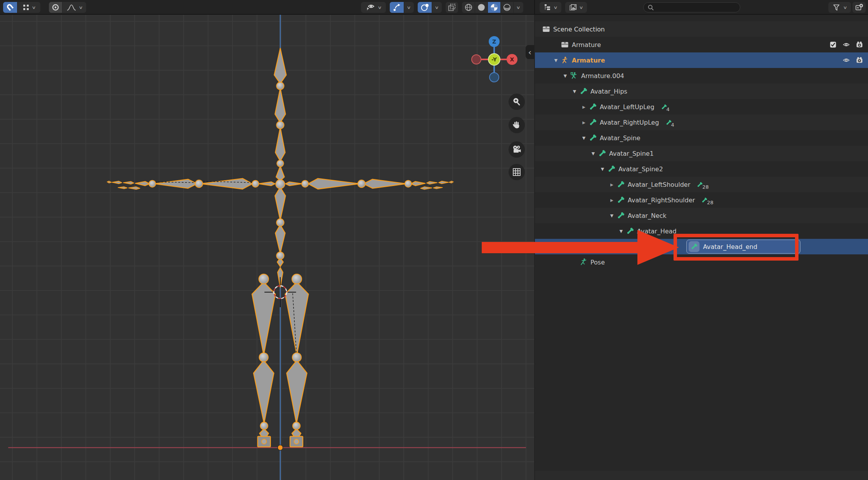  Describe the element at coordinates (518, 7) in the screenshot. I see `shading-dropdown: ∨` at that location.